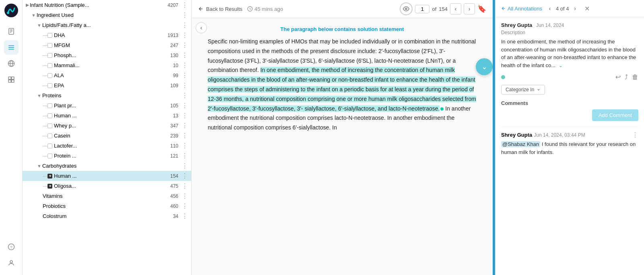 This screenshot has height=275, width=644. I want to click on tree-ingredient-used: ▼ Ingredient Used ⋮, so click(107, 15).